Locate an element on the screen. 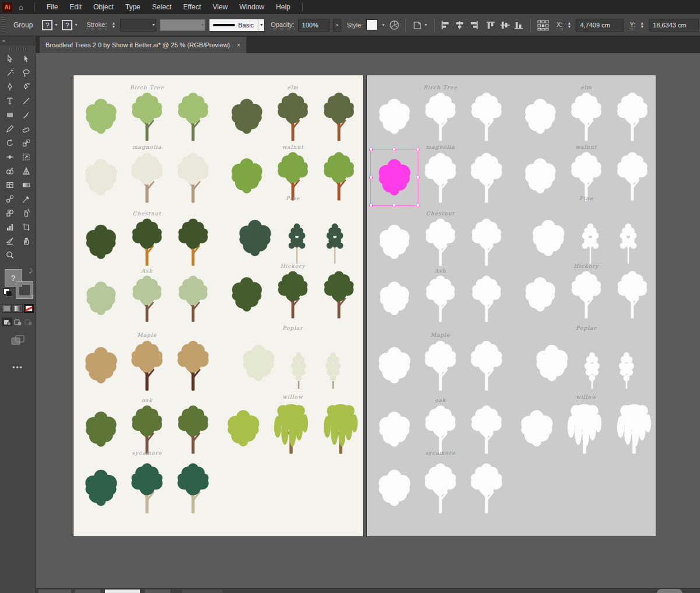 Image resolution: width=700 pixels, height=593 pixels. paint-none-button is located at coordinates (29, 308).